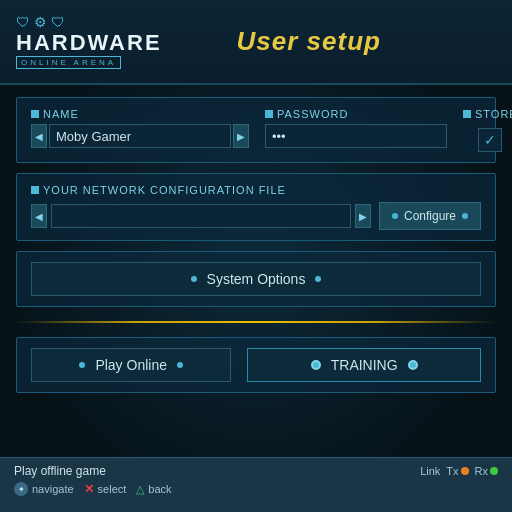  I want to click on configure-dot, so click(395, 216).